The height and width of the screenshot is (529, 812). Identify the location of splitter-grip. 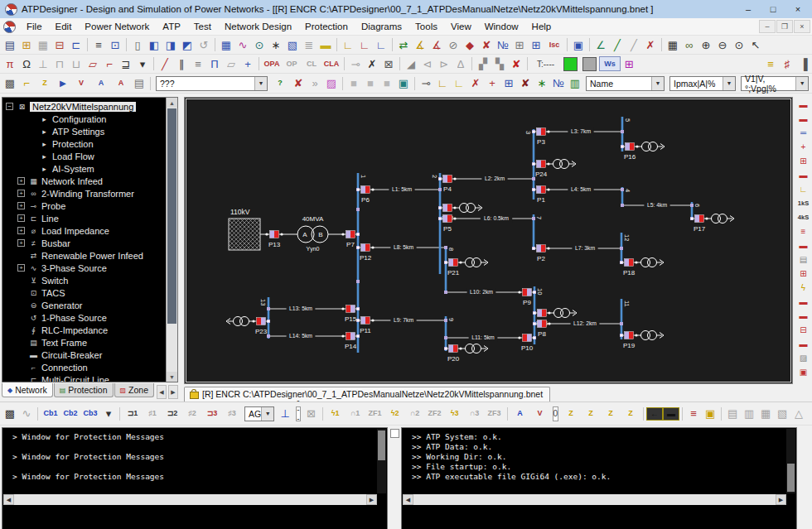
(394, 434).